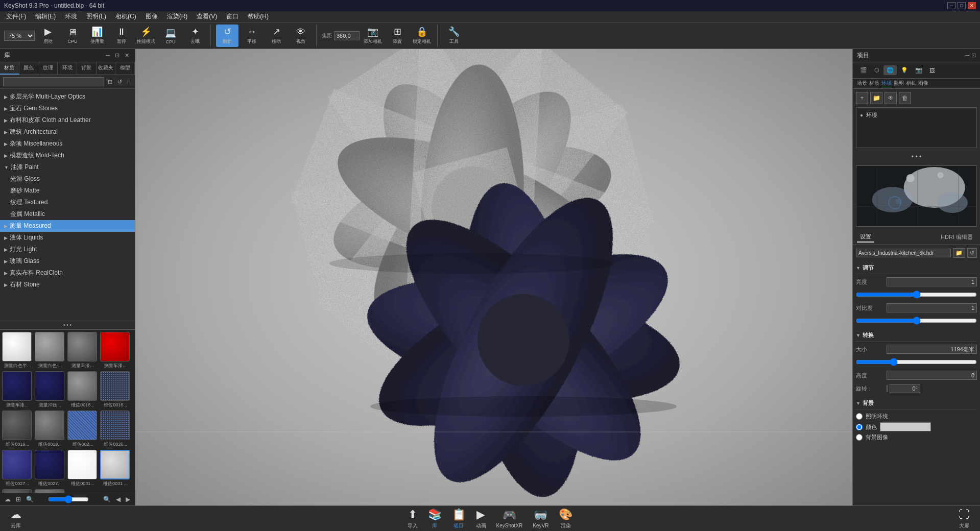 The image size is (980, 531). I want to click on rtab-material: ⬡, so click(877, 70).